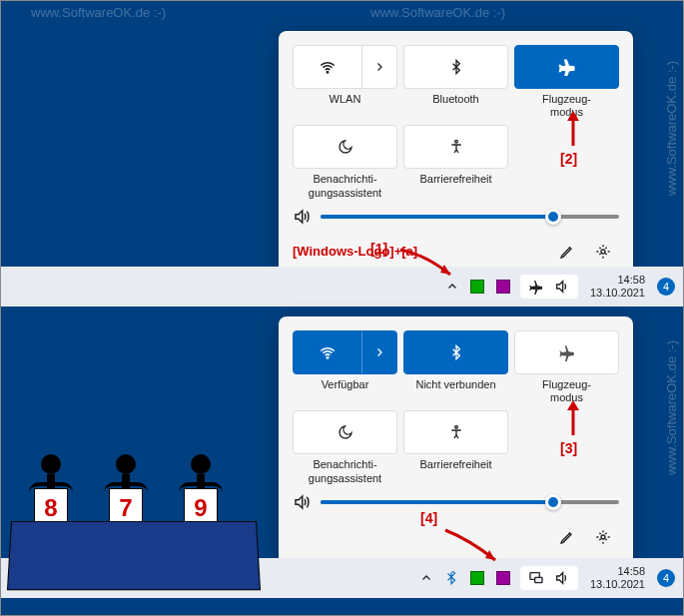  I want to click on taskbar-1: 14:5813.10.2021 4, so click(342, 287).